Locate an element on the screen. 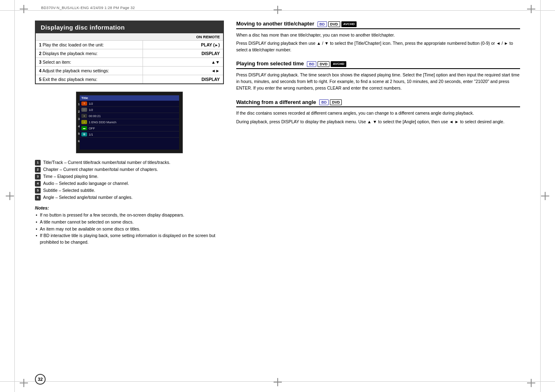 This screenshot has height=392, width=555. on-remote-header: ON REMOTE is located at coordinates (129, 37).